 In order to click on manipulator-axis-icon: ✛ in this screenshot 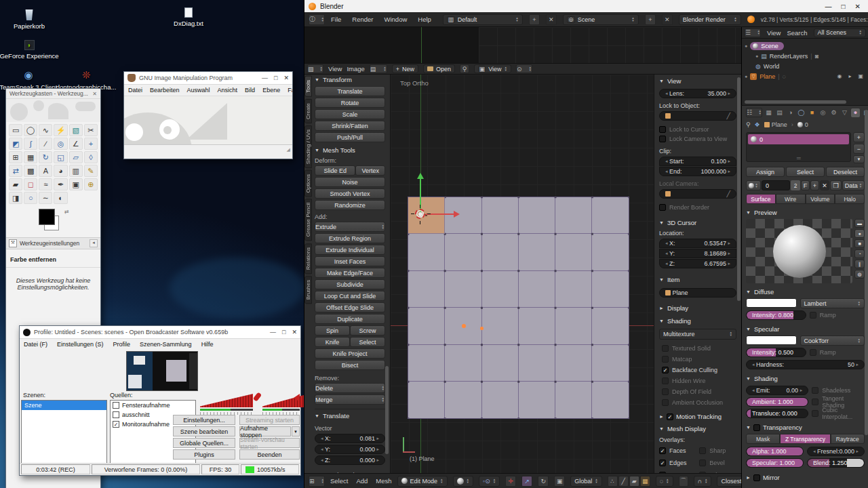, I will do `click(511, 481)`.